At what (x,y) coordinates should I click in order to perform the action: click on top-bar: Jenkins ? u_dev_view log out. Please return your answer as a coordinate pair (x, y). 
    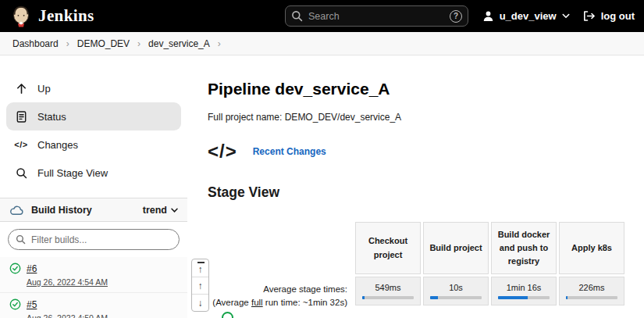
    Looking at the image, I should click on (322, 16).